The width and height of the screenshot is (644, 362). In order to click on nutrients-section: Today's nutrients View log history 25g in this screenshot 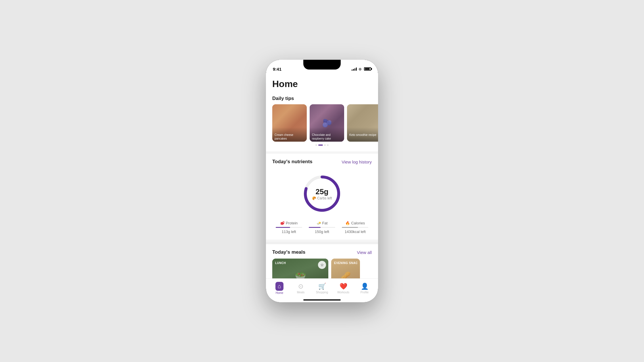, I will do `click(322, 197)`.